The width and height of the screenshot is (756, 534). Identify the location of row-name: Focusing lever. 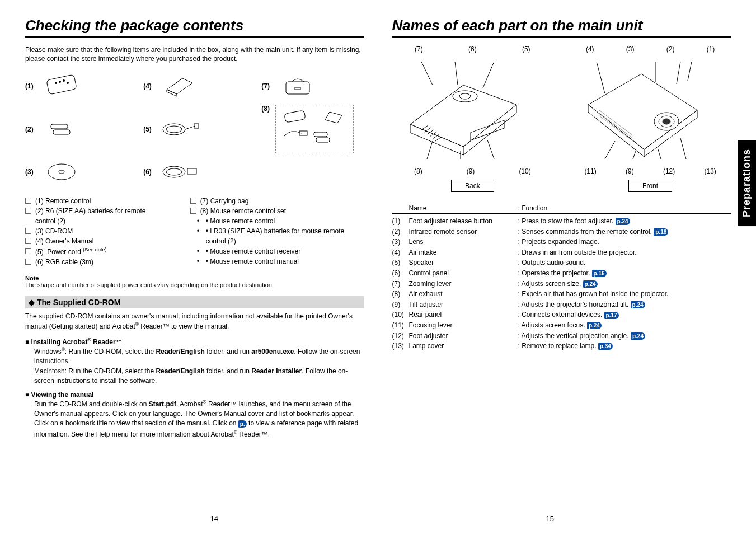
(463, 326).